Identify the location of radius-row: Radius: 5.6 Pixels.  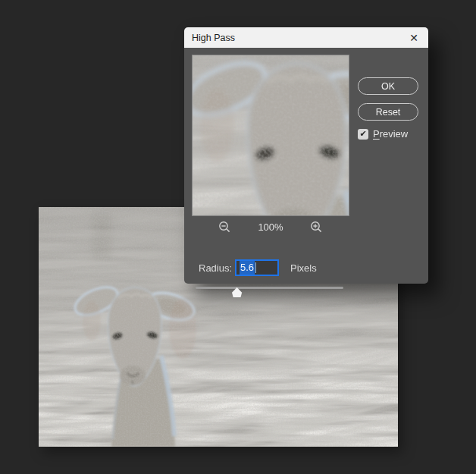
(271, 268).